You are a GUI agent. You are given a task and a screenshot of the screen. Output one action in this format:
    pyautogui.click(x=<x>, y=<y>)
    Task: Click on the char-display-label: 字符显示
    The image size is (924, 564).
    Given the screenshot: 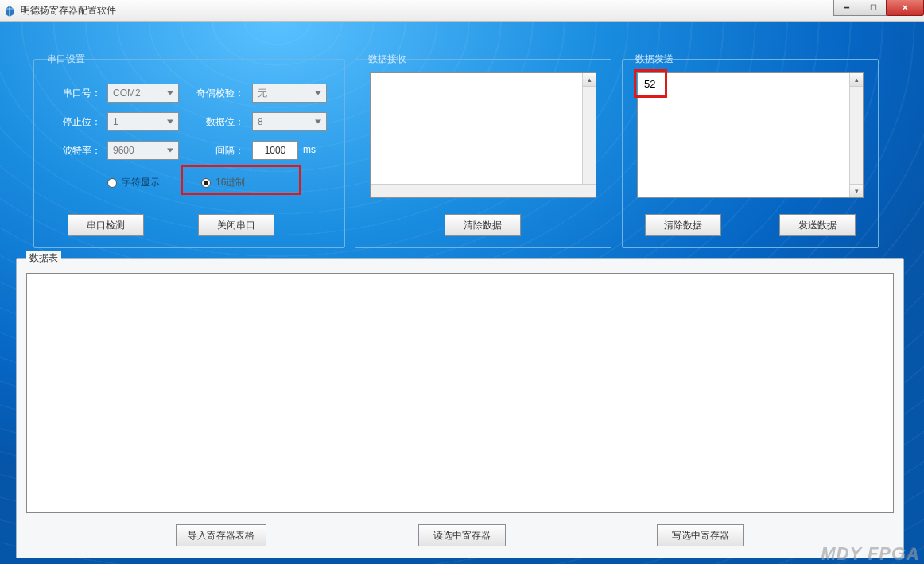 What is the action you would take?
    pyautogui.click(x=141, y=183)
    